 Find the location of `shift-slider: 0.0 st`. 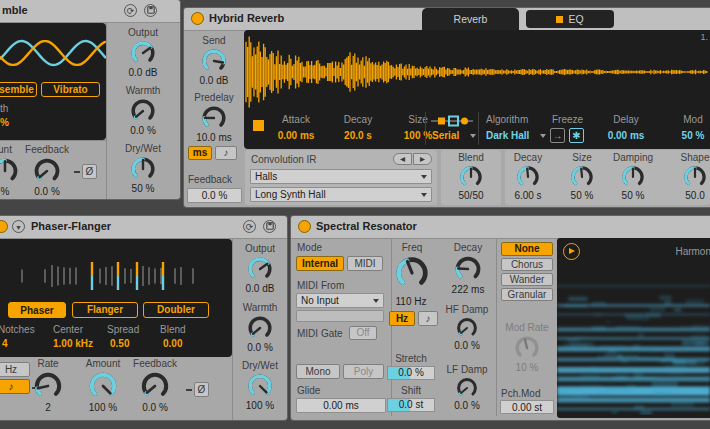

shift-slider: 0.0 st is located at coordinates (411, 405).